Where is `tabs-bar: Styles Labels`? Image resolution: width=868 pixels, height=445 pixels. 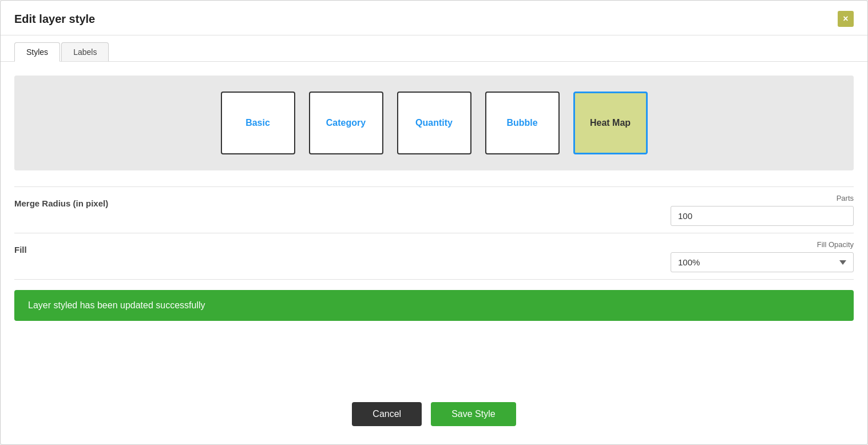 tabs-bar: Styles Labels is located at coordinates (434, 49).